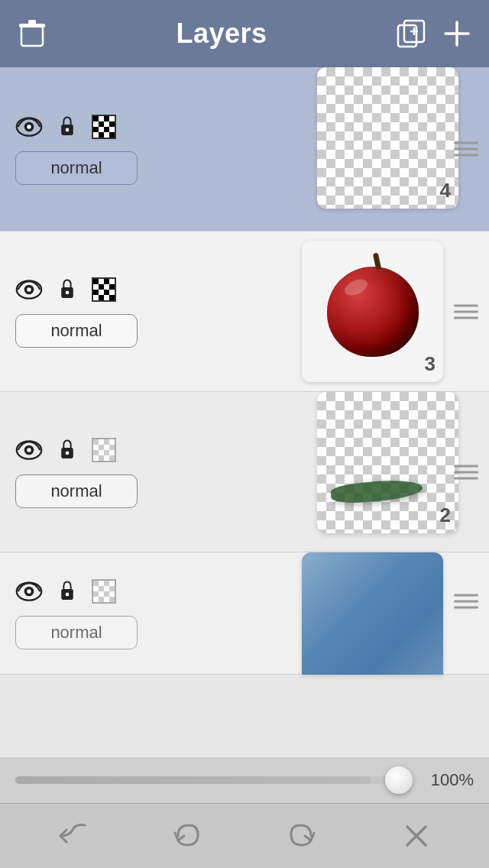 The height and width of the screenshot is (868, 489). I want to click on layer-4-lock-toggle, so click(67, 127).